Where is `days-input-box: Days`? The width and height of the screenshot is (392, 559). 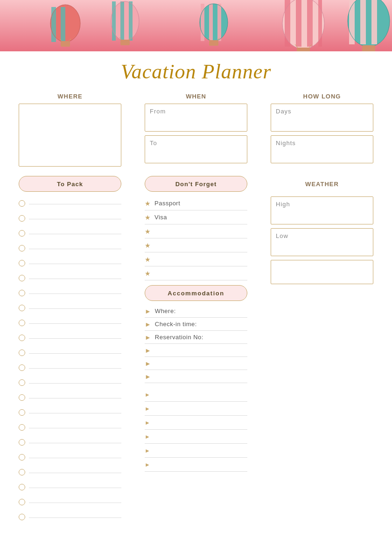
days-input-box: Days is located at coordinates (322, 118).